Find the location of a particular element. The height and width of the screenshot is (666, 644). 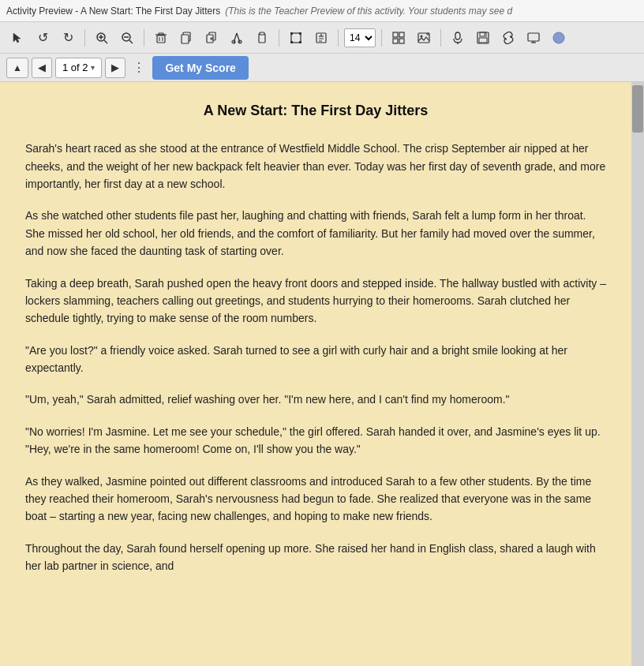

link-button is located at coordinates (508, 38).